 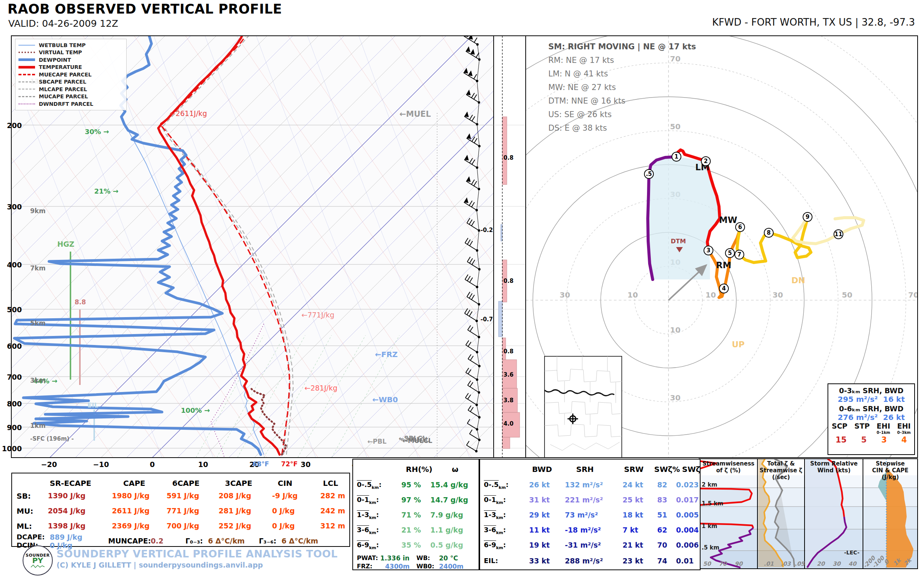 I want to click on h-7km: 7km, so click(x=38, y=268).